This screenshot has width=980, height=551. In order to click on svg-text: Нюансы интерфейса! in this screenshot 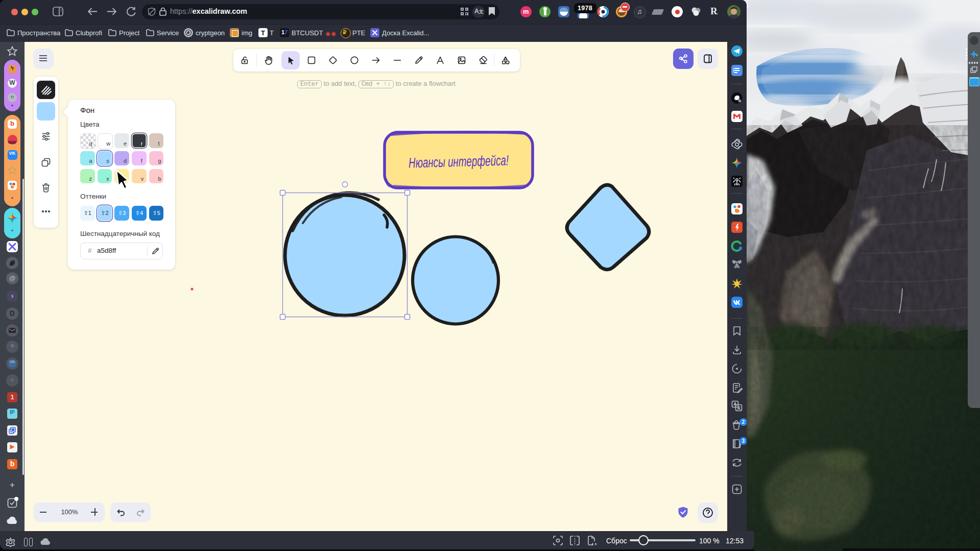, I will do `click(459, 161)`.